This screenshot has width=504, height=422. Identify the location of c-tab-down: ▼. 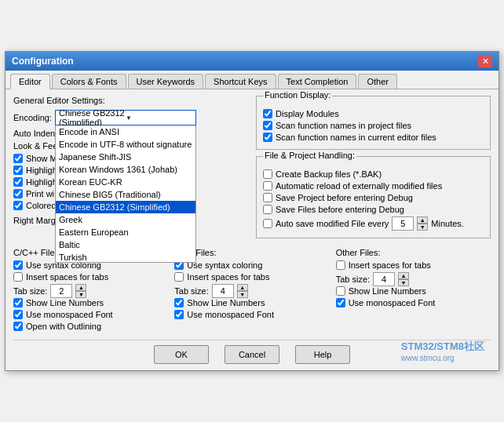
(81, 295).